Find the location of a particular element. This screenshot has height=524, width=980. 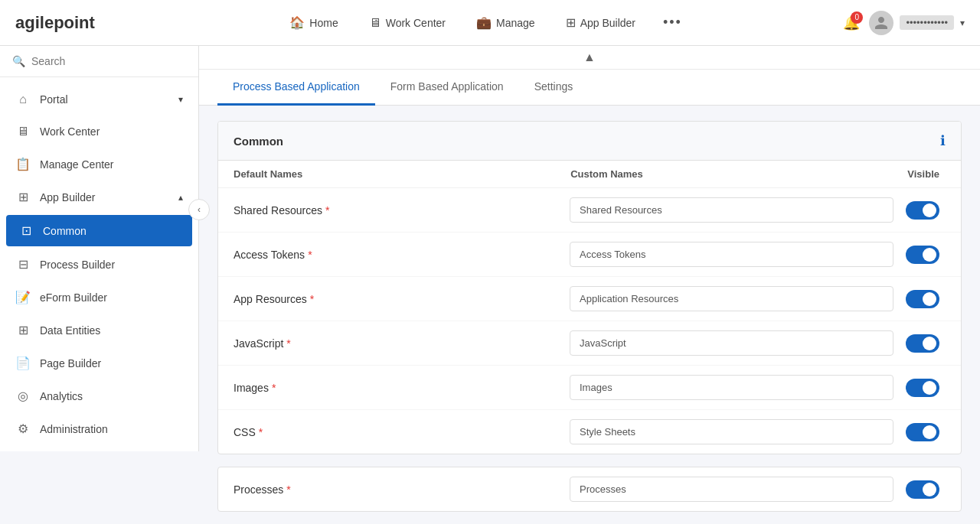

sidebar-collapse-button: ‹ is located at coordinates (199, 210).